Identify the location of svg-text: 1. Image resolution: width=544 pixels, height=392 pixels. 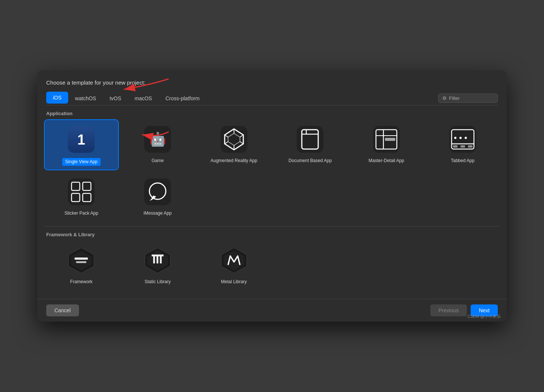
(81, 140).